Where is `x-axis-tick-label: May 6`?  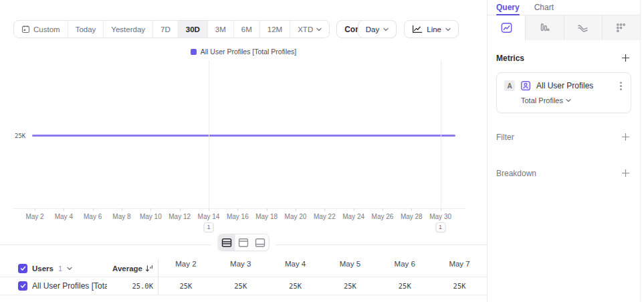
x-axis-tick-label: May 6 is located at coordinates (92, 217).